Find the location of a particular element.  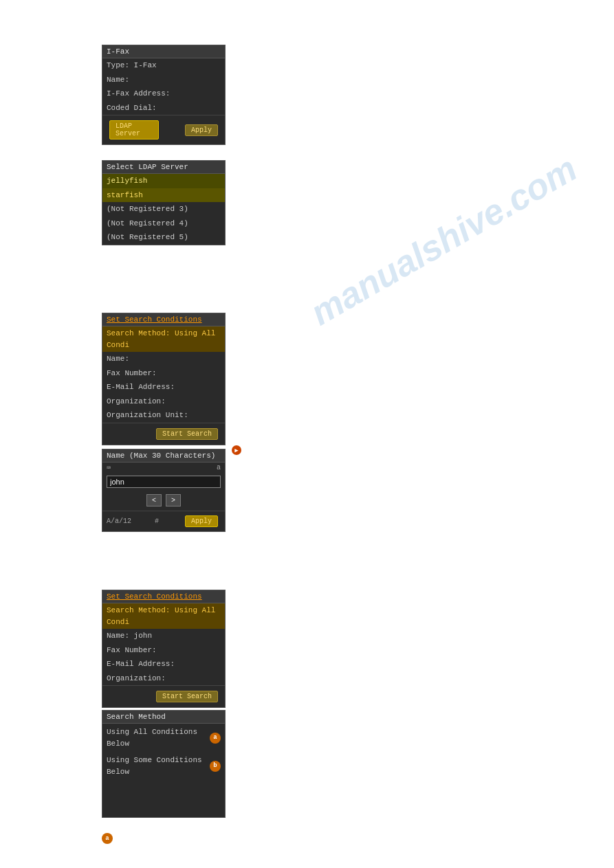

hash-symbol: # is located at coordinates (157, 521).